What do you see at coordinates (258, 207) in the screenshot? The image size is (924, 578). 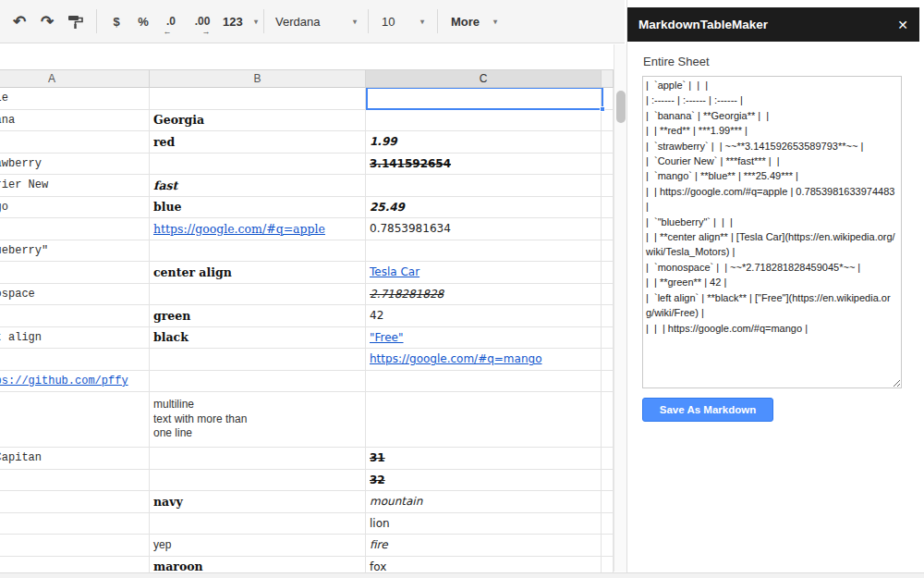 I see `cell-b: blue` at bounding box center [258, 207].